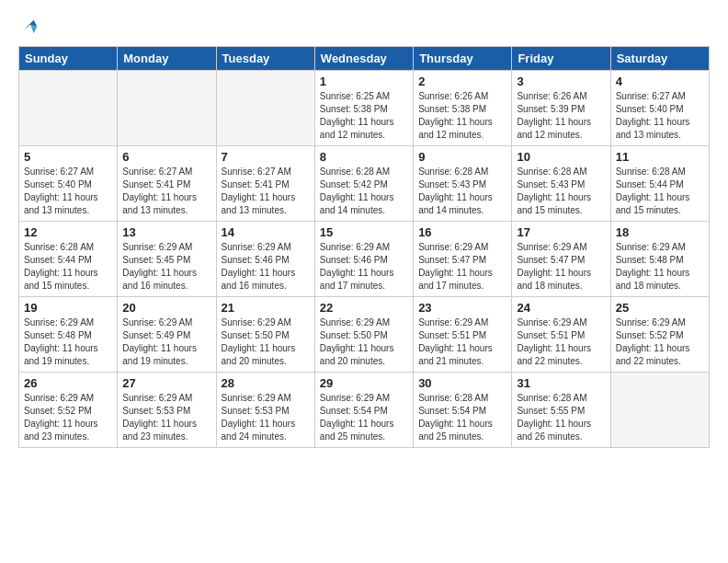 The image size is (728, 563). Describe the element at coordinates (561, 307) in the screenshot. I see `day-number: 24` at that location.